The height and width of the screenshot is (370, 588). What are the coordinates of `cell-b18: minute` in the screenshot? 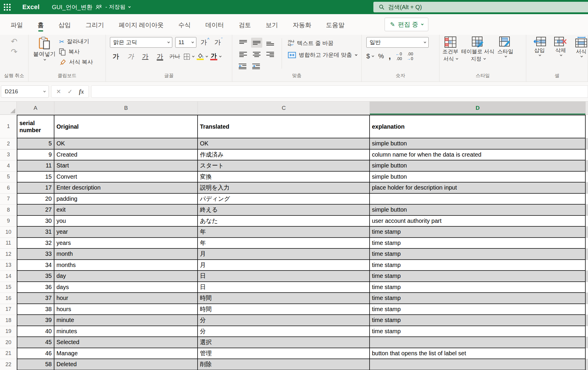 It's located at (126, 321).